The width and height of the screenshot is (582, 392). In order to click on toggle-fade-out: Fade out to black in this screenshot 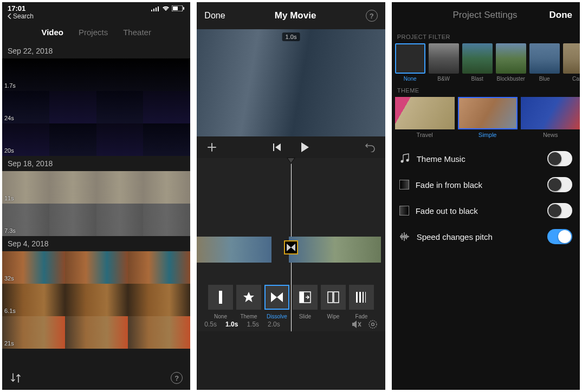, I will do `click(486, 211)`.